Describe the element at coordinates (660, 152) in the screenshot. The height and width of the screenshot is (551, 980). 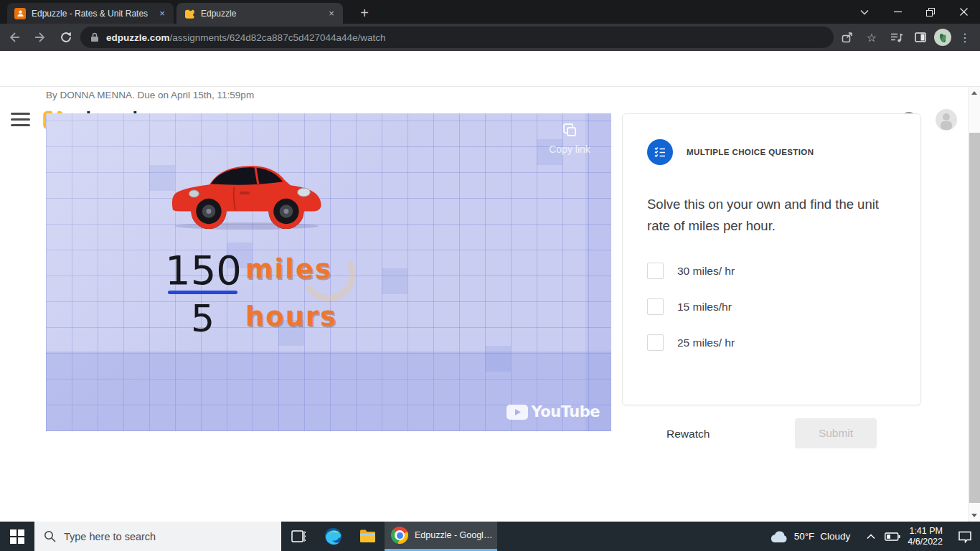
I see `multiple-choice-icon` at that location.